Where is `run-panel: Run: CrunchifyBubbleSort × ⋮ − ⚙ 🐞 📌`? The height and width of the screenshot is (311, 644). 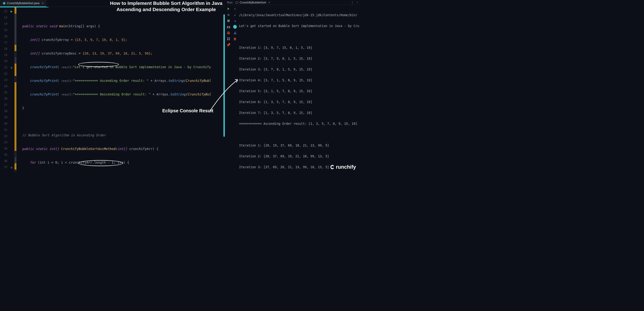 run-panel: Run: CrunchifyBubbleSort × ⋮ − ⚙ 🐞 📌 is located at coordinates (292, 86).